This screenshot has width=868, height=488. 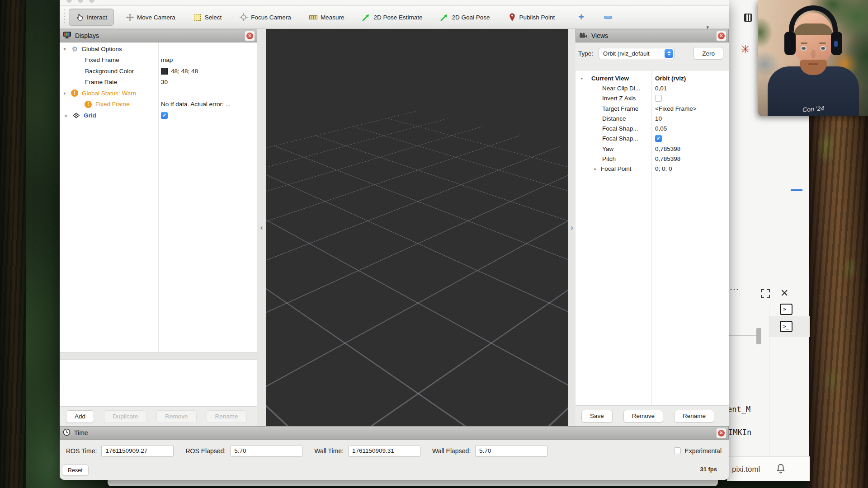 What do you see at coordinates (511, 451) in the screenshot?
I see `wall-elapsed-input` at bounding box center [511, 451].